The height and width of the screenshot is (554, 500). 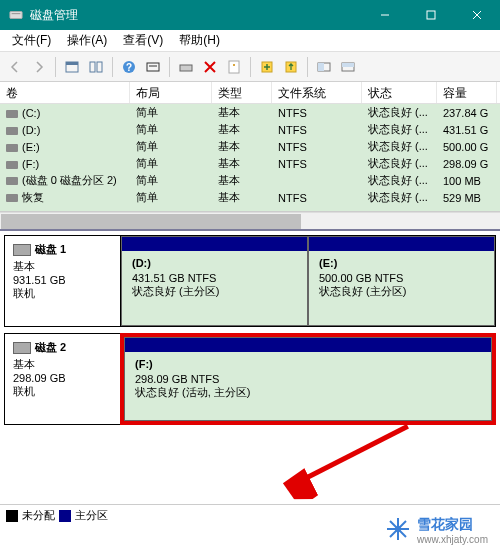 What do you see at coordinates (143, 40) in the screenshot?
I see `menu-view: 查看(V)` at bounding box center [143, 40].